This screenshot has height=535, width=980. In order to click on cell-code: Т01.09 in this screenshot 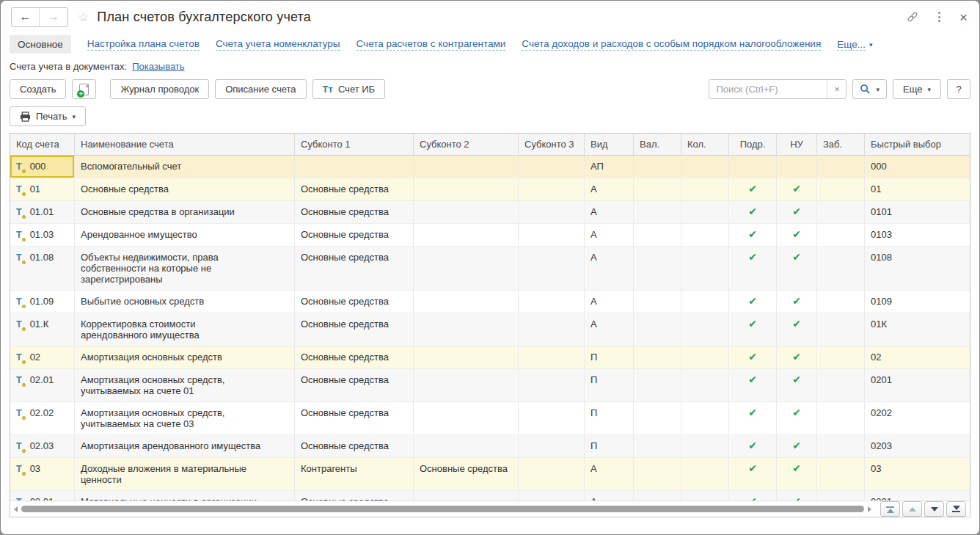, I will do `click(43, 302)`.